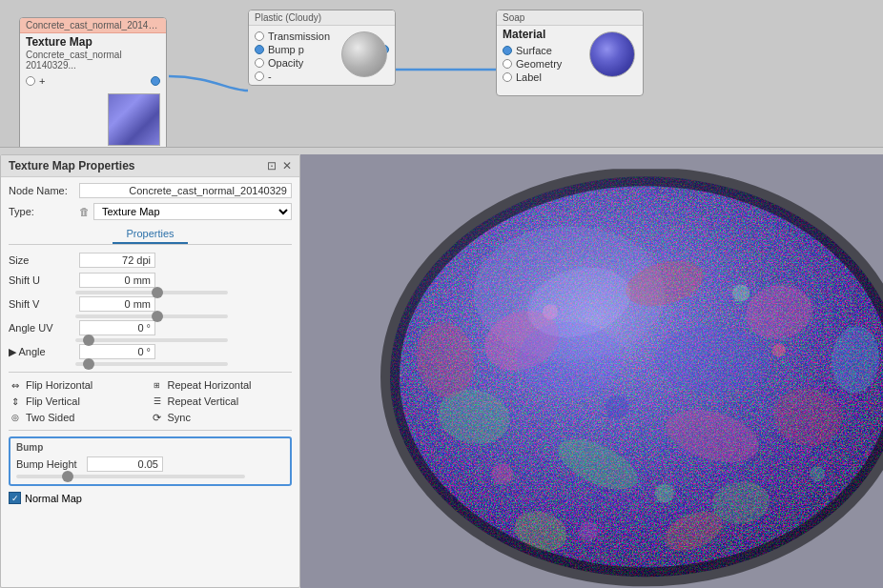 This screenshot has height=588, width=883. What do you see at coordinates (59, 385) in the screenshot?
I see `flip-h-label: Flip Horizontal` at bounding box center [59, 385].